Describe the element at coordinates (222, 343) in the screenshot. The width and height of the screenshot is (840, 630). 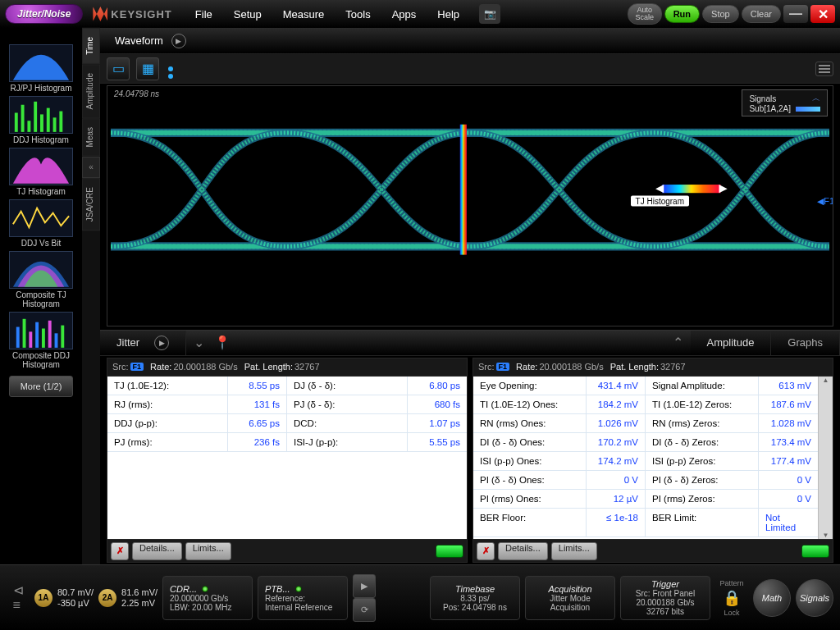
I see `results-pin-button: 📍` at that location.